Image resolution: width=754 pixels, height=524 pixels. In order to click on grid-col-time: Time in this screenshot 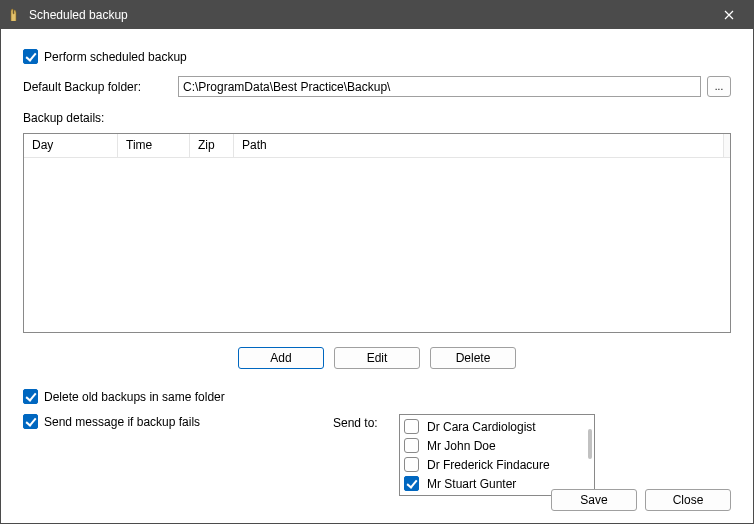, I will do `click(154, 146)`.